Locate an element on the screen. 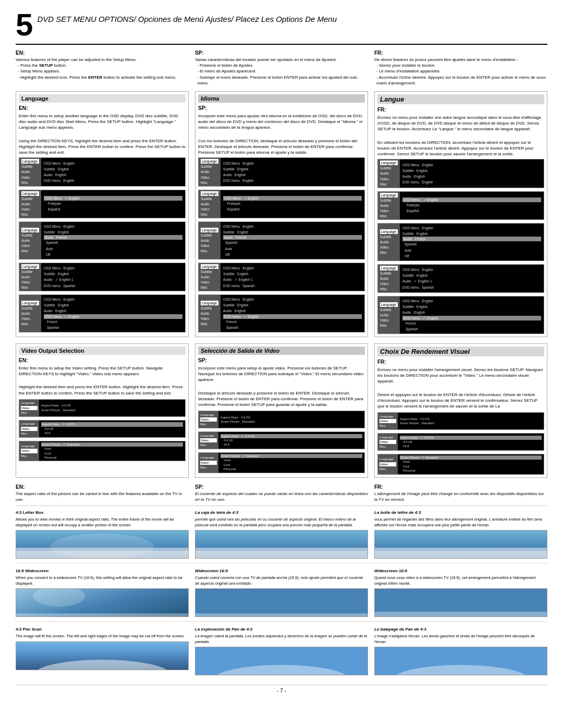 This screenshot has width=563, height=728. video-sp-menu-shots: Language Video Misc Aspect Ratio 4:3 PS … is located at coordinates (282, 442).